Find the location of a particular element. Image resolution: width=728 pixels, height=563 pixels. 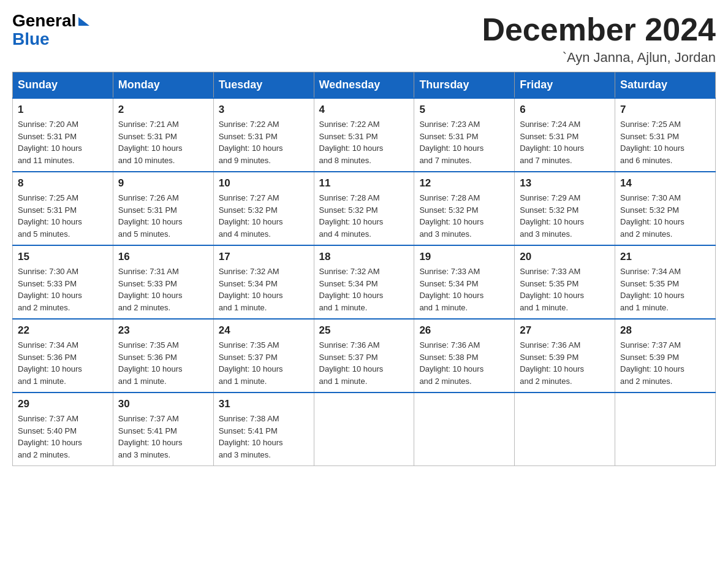

month-title: December 2024 is located at coordinates (599, 29).